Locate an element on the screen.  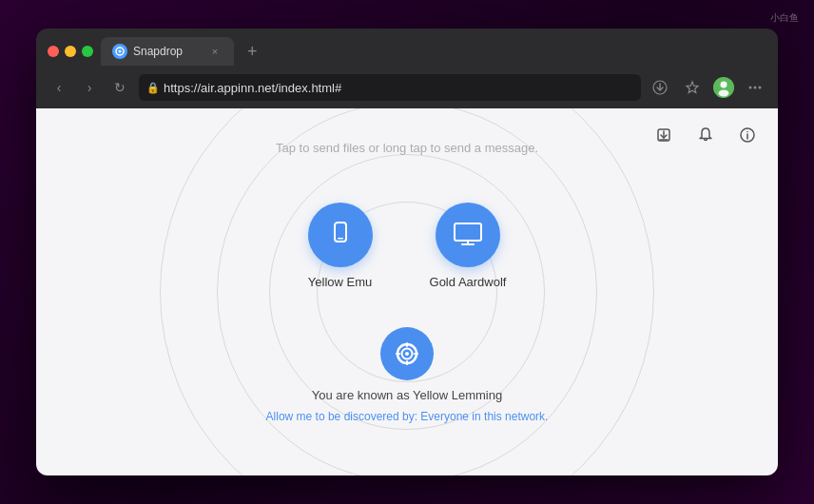
tab-close-button: × is located at coordinates (215, 51).